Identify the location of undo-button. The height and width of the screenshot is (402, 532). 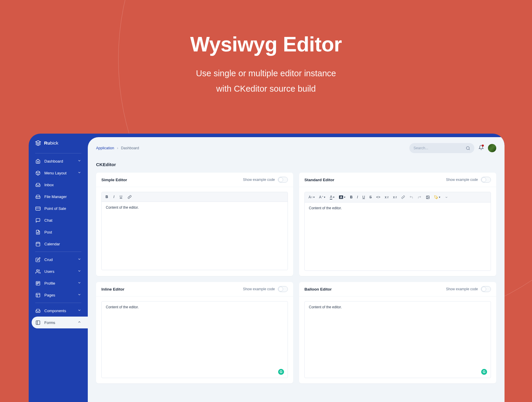
(411, 197).